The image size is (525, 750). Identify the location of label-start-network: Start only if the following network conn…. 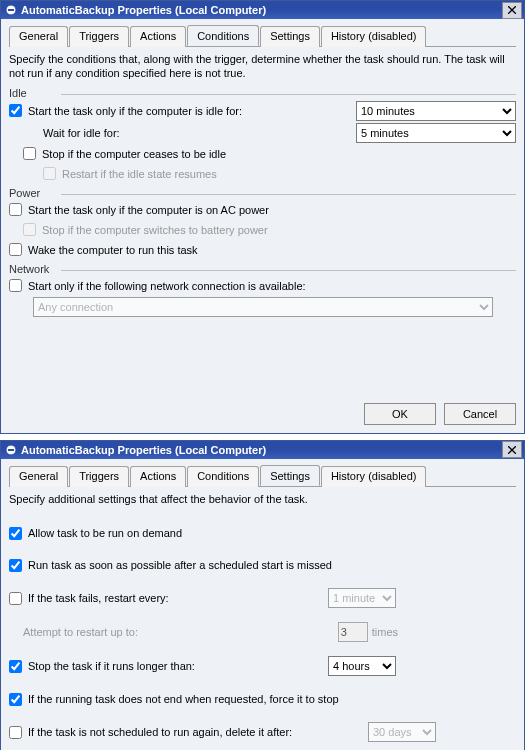
(167, 286).